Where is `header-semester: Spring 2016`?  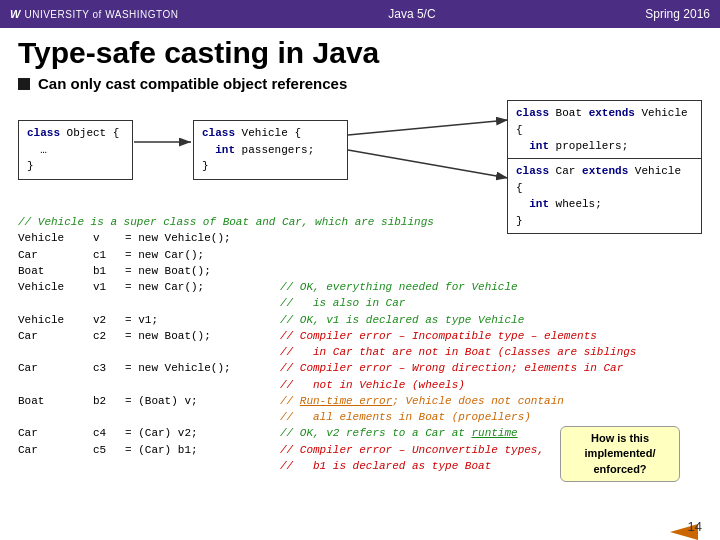 header-semester: Spring 2016 is located at coordinates (678, 14).